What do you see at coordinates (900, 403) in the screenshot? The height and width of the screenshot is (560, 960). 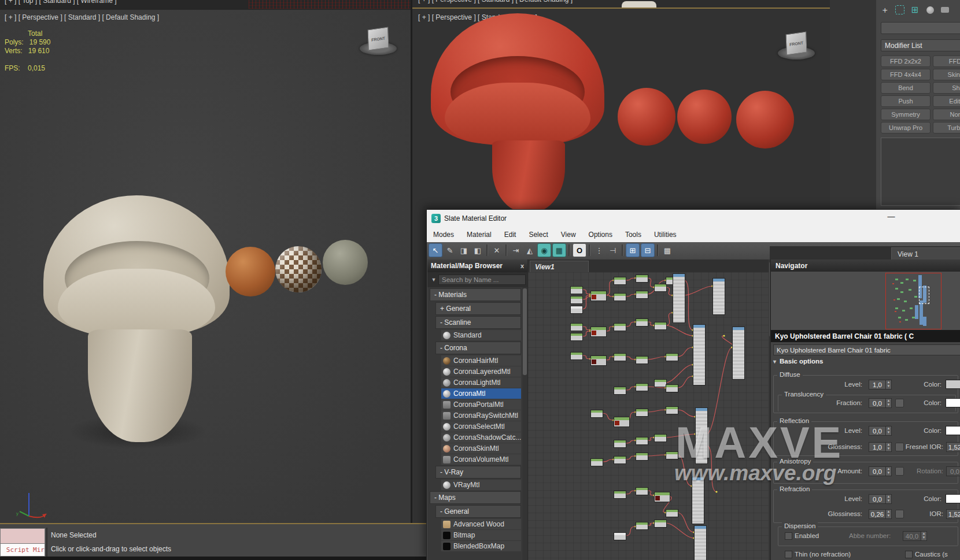 I see `translucency-map-button` at bounding box center [900, 403].